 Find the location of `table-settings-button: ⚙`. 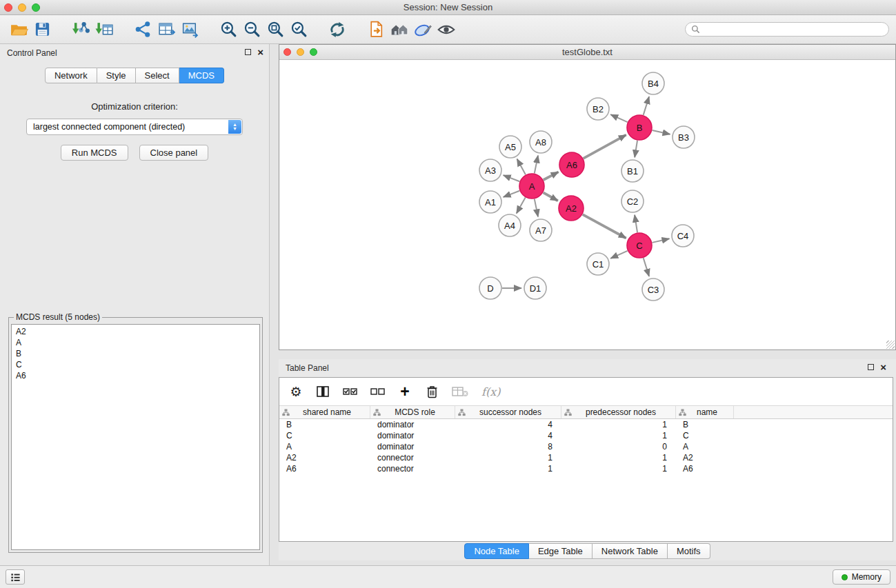

table-settings-button: ⚙ is located at coordinates (296, 392).